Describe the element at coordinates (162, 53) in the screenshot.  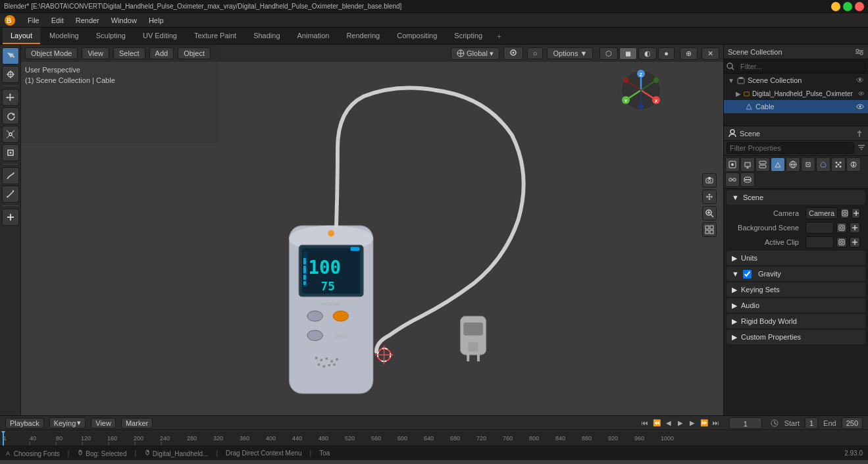
I see `add-menu: Add` at that location.